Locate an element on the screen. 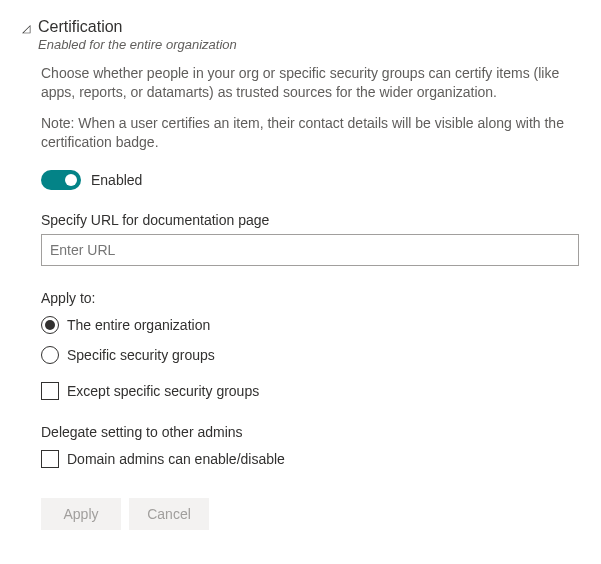  radio-entire-org-label: The entire organization is located at coordinates (138, 325).